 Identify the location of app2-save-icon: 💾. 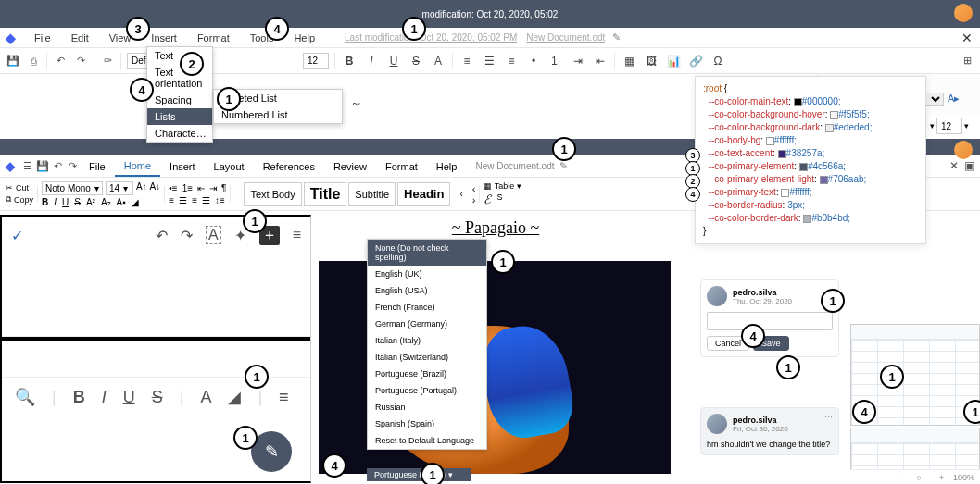
(43, 167).